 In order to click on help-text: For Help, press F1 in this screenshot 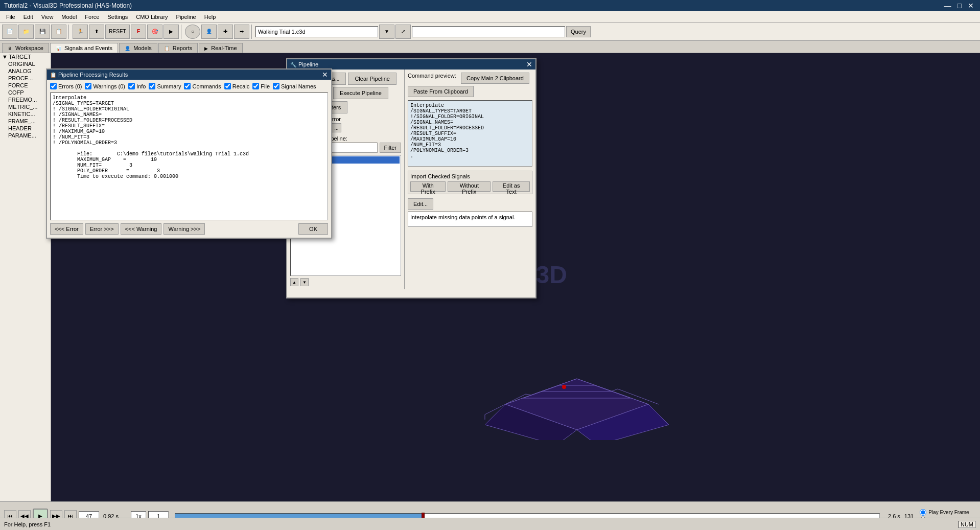, I will do `click(28, 524)`.